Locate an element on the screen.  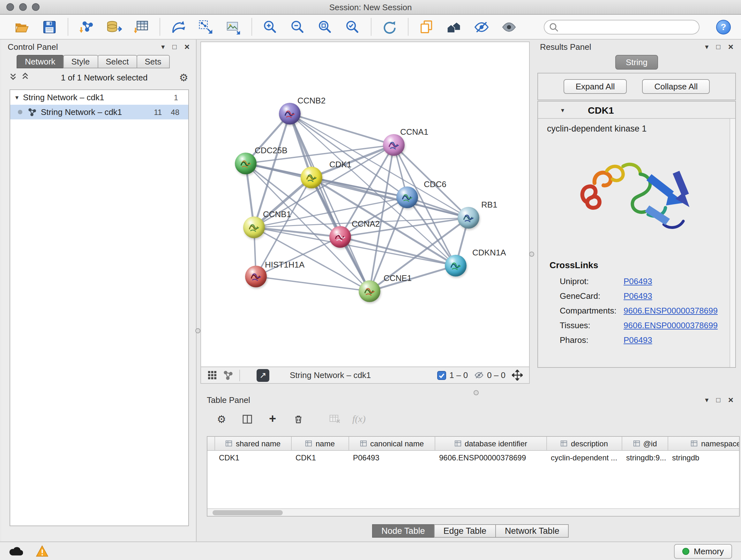
cell-shared-name: CDK1 is located at coordinates (253, 458).